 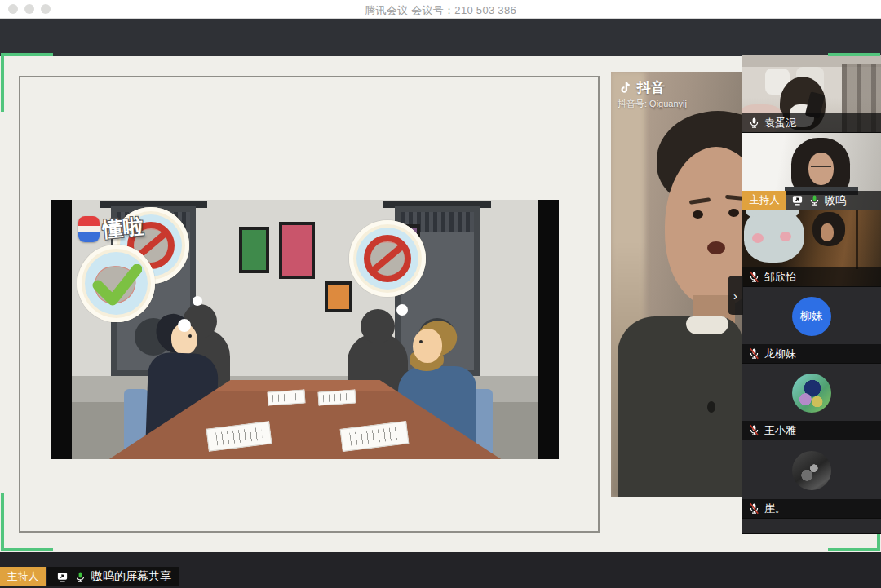 What do you see at coordinates (812, 354) in the screenshot?
I see `participant-label: 龙柳妹` at bounding box center [812, 354].